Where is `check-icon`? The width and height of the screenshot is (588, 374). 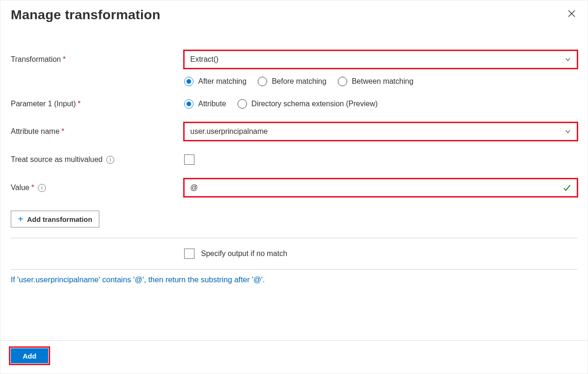 check-icon is located at coordinates (567, 188).